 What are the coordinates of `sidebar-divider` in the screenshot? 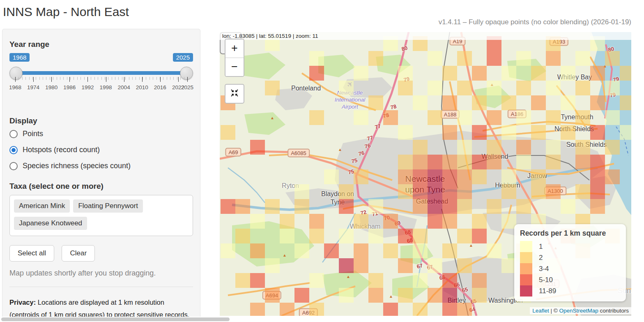 It's located at (101, 287).